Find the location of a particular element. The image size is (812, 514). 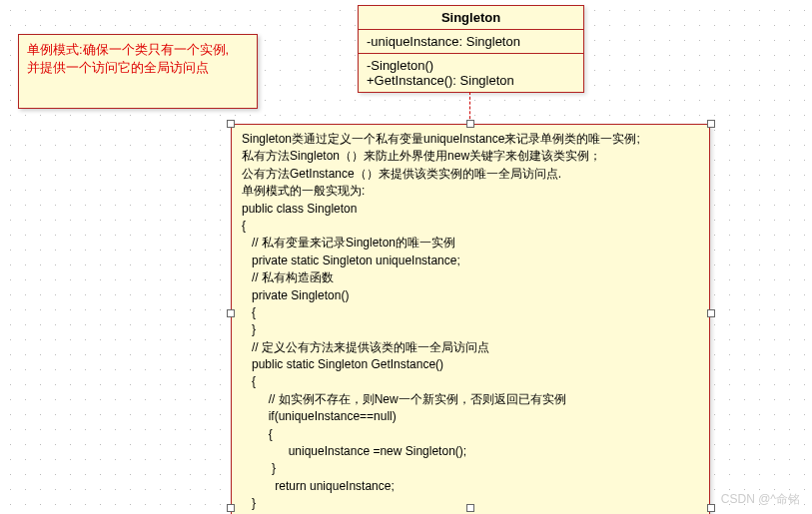

watermark: CSDN @^命铭 is located at coordinates (761, 499).